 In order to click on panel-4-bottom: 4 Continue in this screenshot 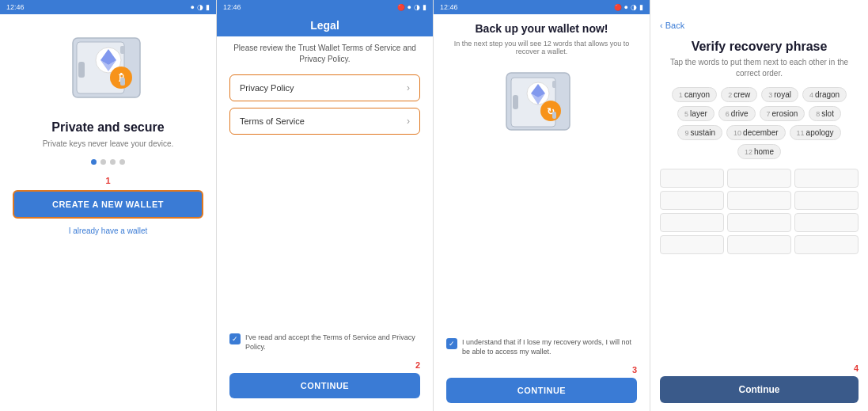, I will do `click(760, 384)`.